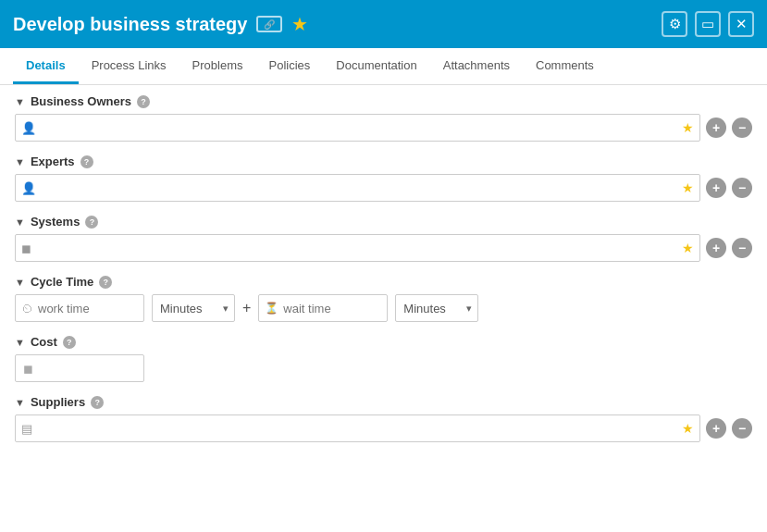 Image resolution: width=767 pixels, height=532 pixels. I want to click on experts-section: ▼ Experts ? 👤 ★ + −, so click(383, 178).